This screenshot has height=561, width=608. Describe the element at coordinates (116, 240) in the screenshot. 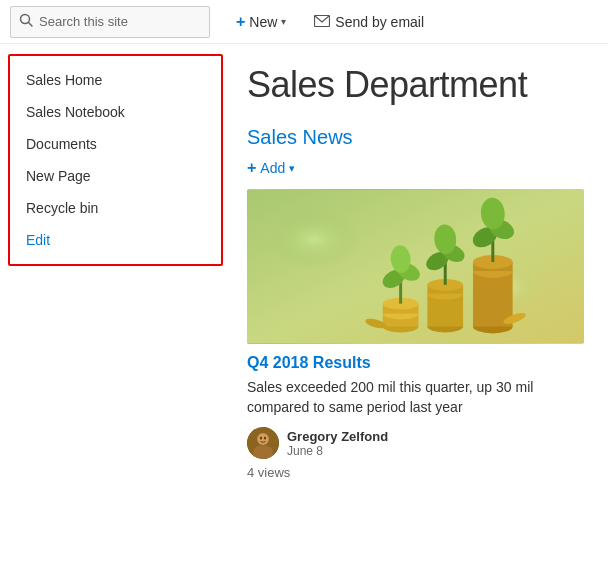

I see `sidebar-edit-link: Edit` at that location.